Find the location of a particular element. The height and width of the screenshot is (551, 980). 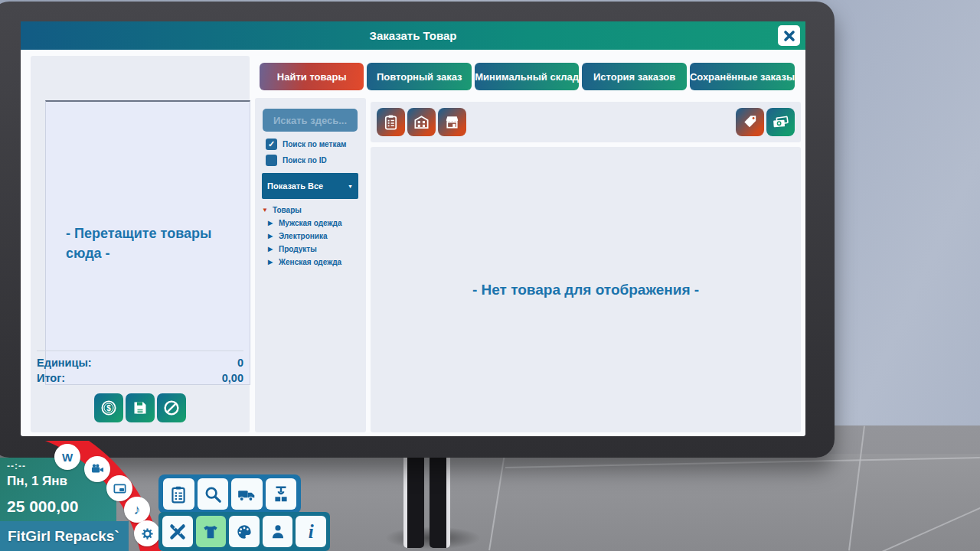

dropdown-value: Показать Все is located at coordinates (296, 186).